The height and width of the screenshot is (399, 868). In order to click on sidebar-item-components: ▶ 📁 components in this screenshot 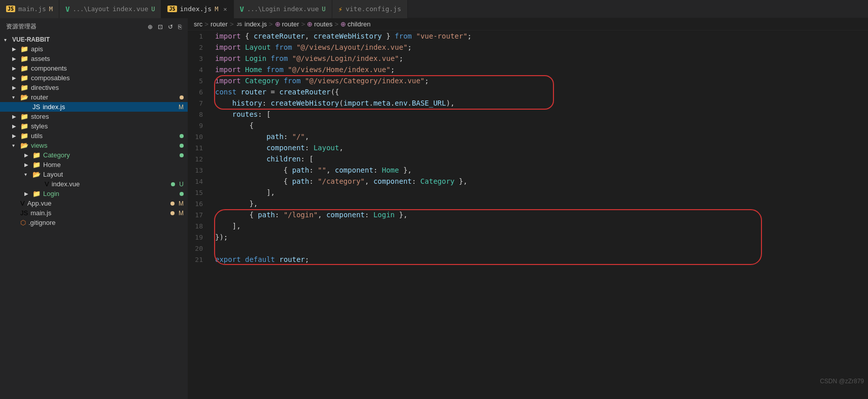, I will do `click(94, 68)`.